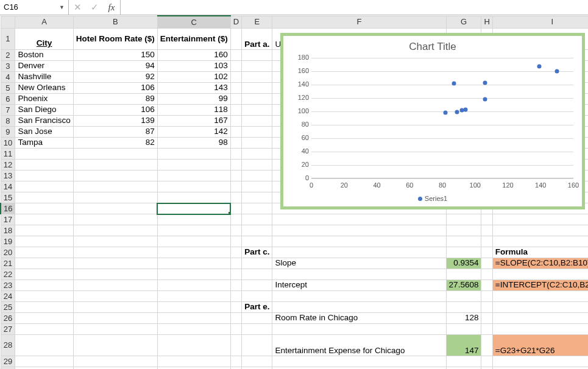 The image size is (588, 369). Describe the element at coordinates (115, 143) in the screenshot. I see `cell-rate: 82` at that location.